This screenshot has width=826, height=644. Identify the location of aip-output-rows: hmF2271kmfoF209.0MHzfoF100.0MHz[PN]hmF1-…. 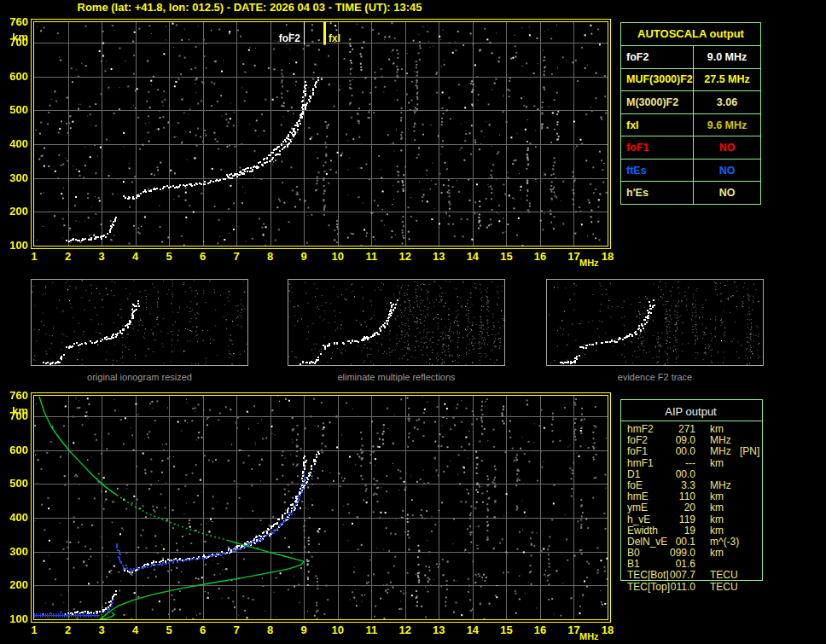
(696, 508).